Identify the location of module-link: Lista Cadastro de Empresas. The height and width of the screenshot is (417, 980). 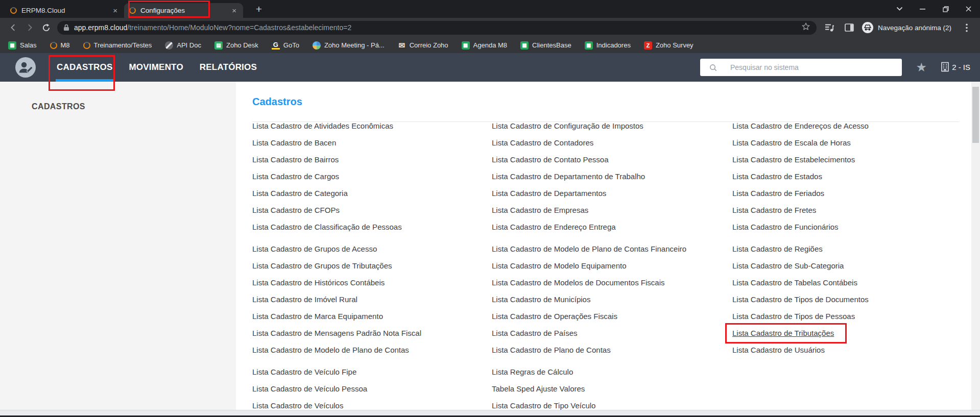
(612, 210).